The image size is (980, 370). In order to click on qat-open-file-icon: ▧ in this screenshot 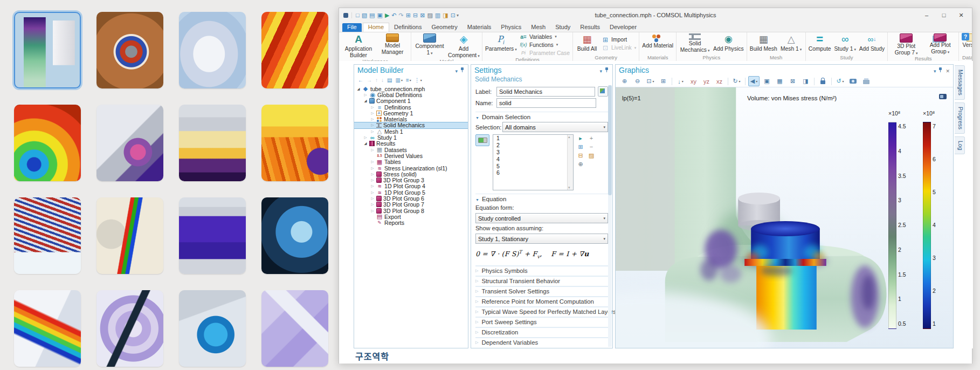, I will do `click(364, 15)`.